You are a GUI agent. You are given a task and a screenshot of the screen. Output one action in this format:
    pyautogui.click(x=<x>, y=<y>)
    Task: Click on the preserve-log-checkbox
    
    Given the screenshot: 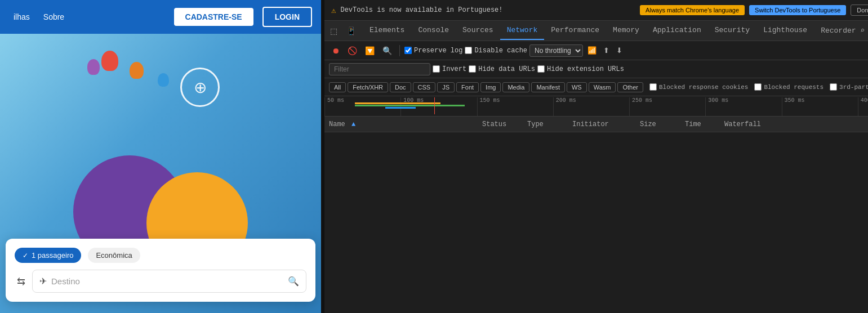 What is the action you would take?
    pyautogui.click(x=408, y=51)
    